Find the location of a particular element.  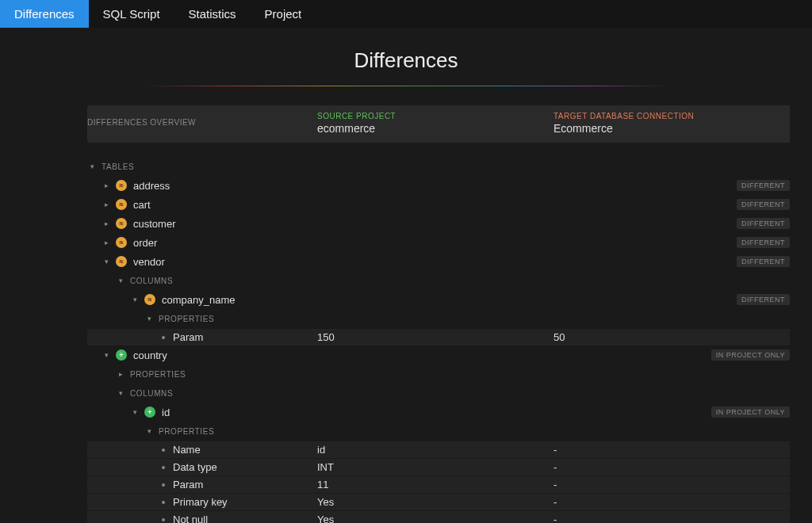

divider-rainbow is located at coordinates (406, 86).